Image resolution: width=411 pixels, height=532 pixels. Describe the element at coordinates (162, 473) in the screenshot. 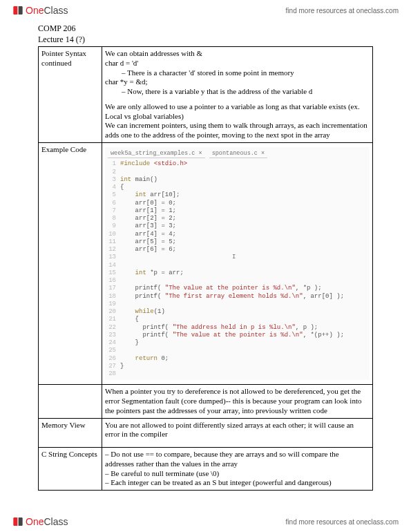

I see `note-text: – Be careful to null terminate (use \0)` at that location.